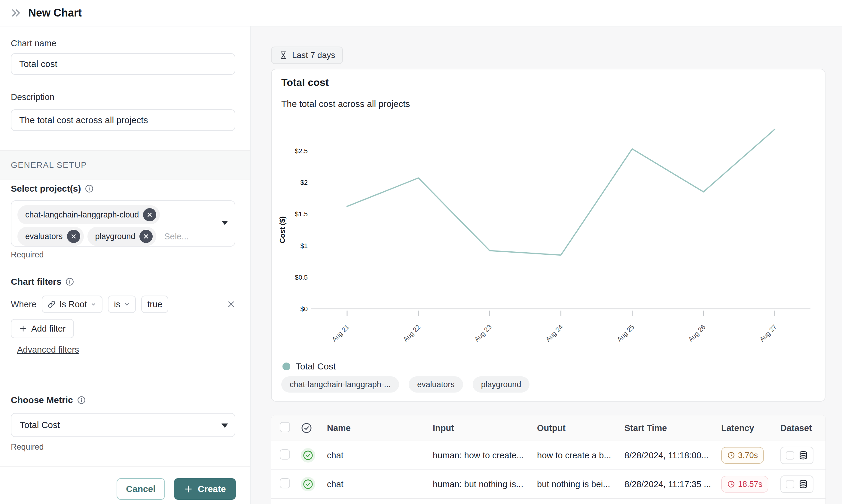 The height and width of the screenshot is (504, 842). What do you see at coordinates (123, 223) in the screenshot?
I see `project-multiselect: chat-langchain-langgraph-cloud evaluator…` at bounding box center [123, 223].